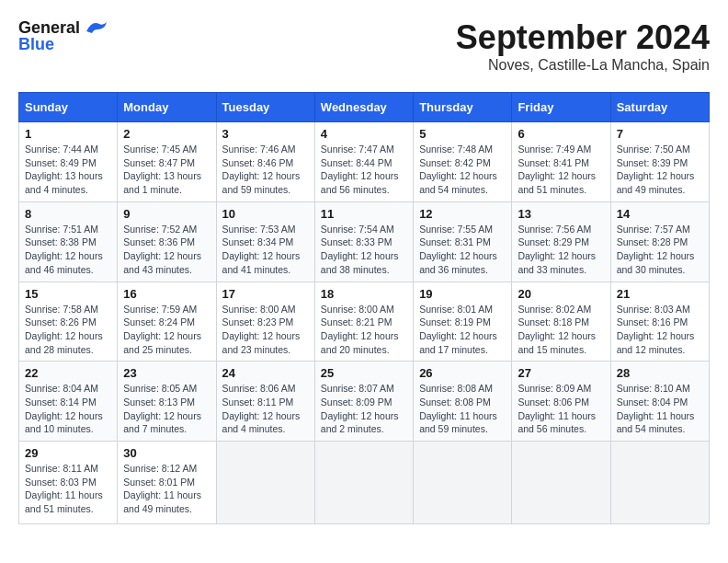 The height and width of the screenshot is (563, 728). What do you see at coordinates (561, 250) in the screenshot?
I see `day-info: Sunrise: 7:56 AM Sunset: 8:29 PM Dayligh…` at bounding box center [561, 250].